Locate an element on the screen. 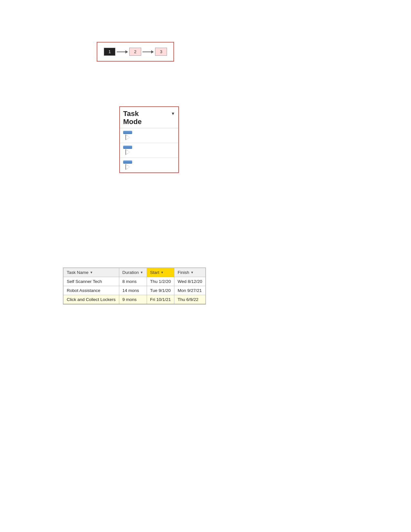 The image size is (411, 532). step-1-box: 1 is located at coordinates (110, 52).